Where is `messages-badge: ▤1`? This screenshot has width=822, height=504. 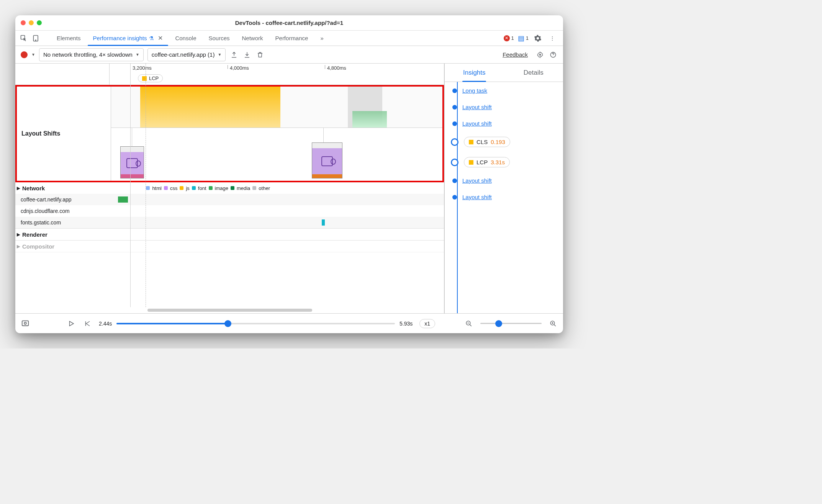
messages-badge: ▤1 is located at coordinates (523, 38).